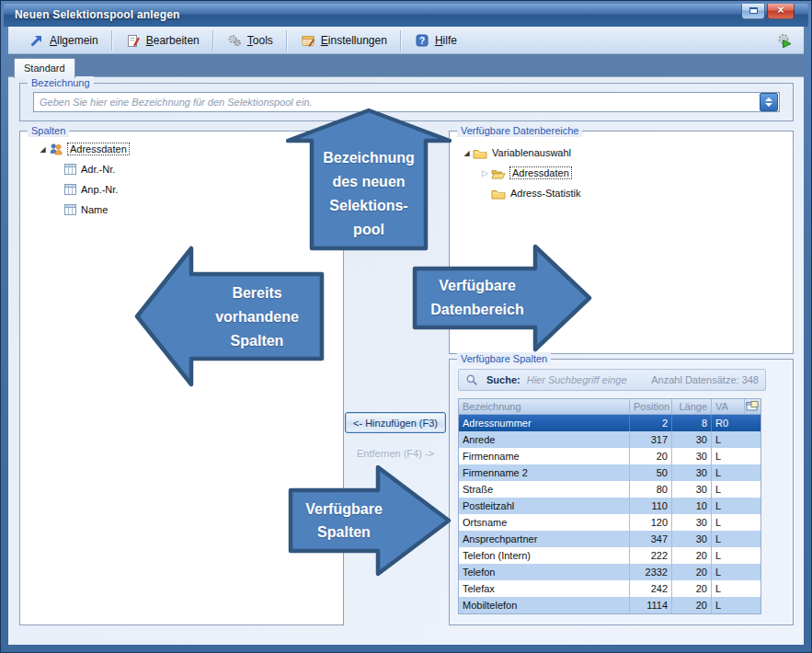 The width and height of the screenshot is (812, 653). What do you see at coordinates (544, 522) in the screenshot?
I see `table-cell-bezeichnung: Ortsname` at bounding box center [544, 522].